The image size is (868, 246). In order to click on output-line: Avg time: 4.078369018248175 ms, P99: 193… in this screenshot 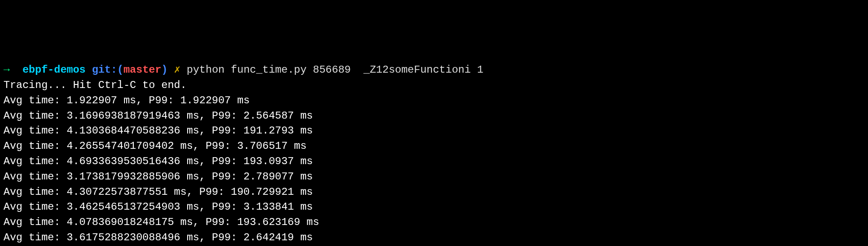, I will do `click(434, 222)`.